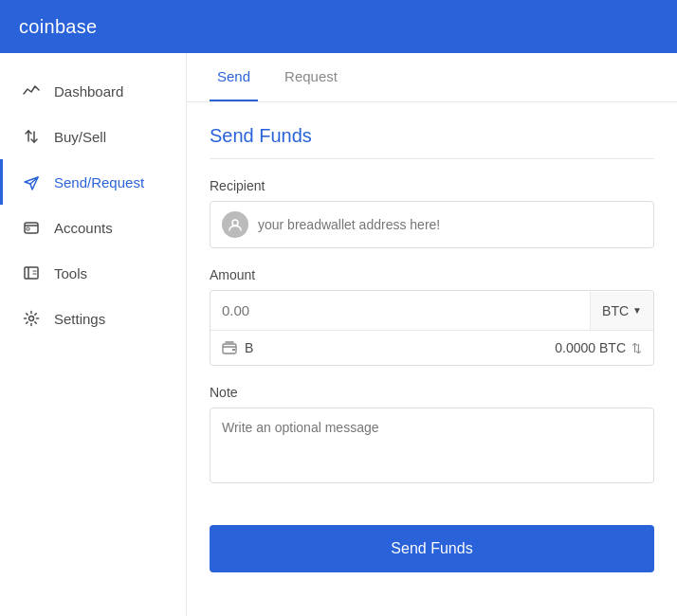 The width and height of the screenshot is (677, 616). Describe the element at coordinates (615, 311) in the screenshot. I see `currency-label: BTC` at that location.